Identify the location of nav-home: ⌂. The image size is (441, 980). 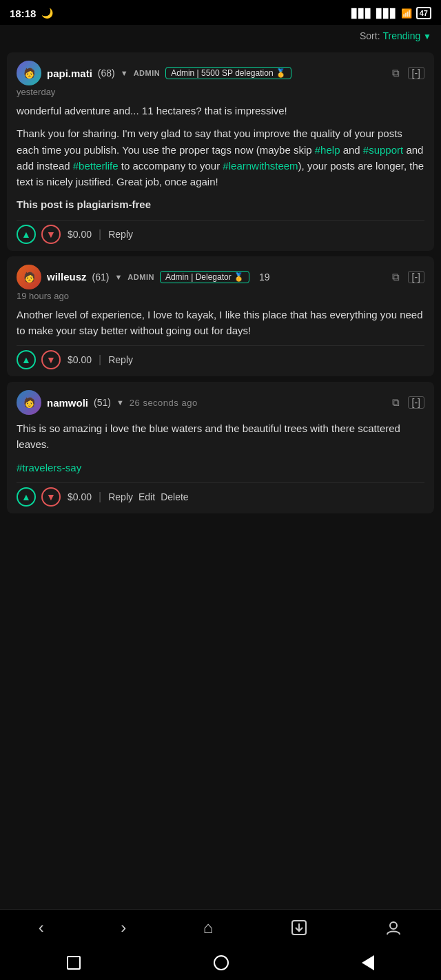
(208, 928).